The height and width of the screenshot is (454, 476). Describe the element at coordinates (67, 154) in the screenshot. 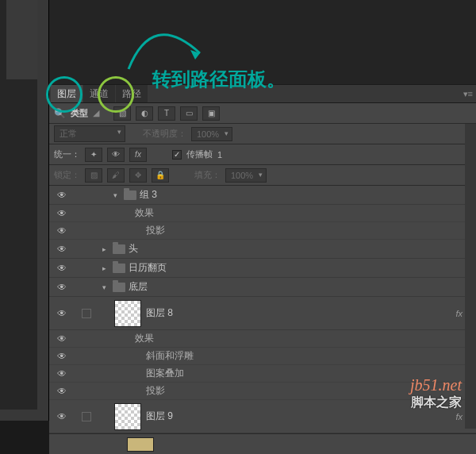

I see `unify-label: 统一：` at that location.